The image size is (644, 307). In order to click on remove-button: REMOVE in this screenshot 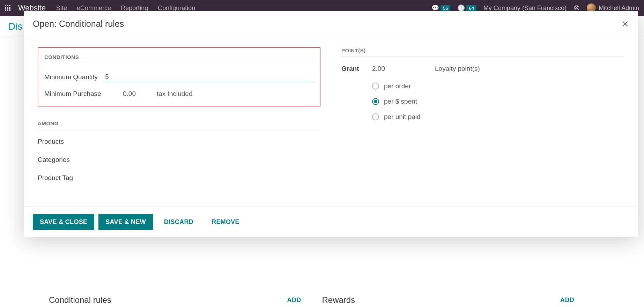, I will do `click(225, 222)`.